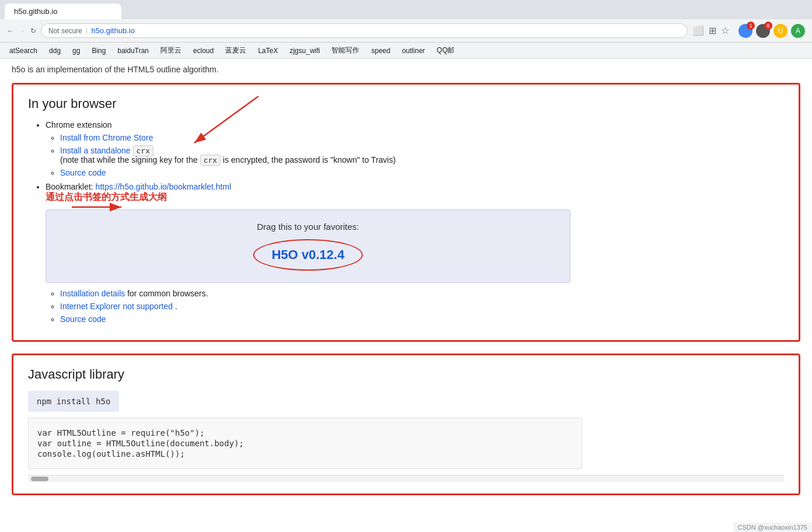 The height and width of the screenshot is (532, 812). What do you see at coordinates (210, 160) in the screenshot?
I see `crx-code-2: crx` at bounding box center [210, 160].